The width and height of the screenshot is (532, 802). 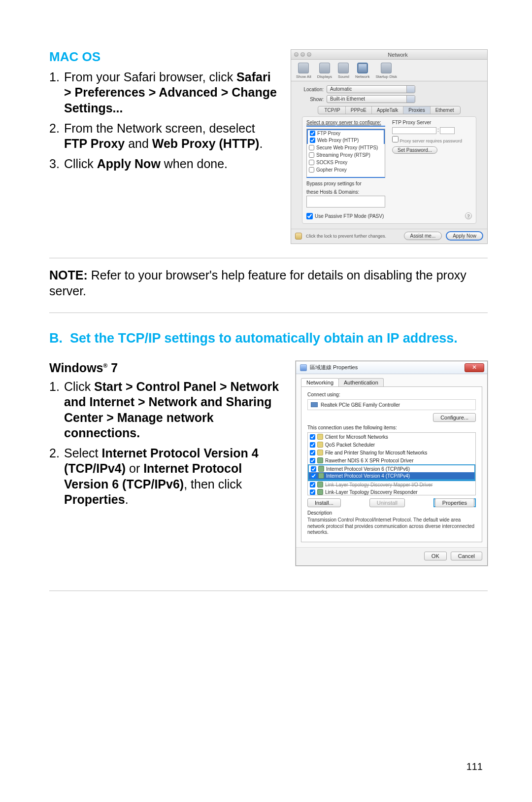 What do you see at coordinates (389, 70) in the screenshot?
I see `mac-toolbar: Show All Displays Sound Network Startup …` at bounding box center [389, 70].